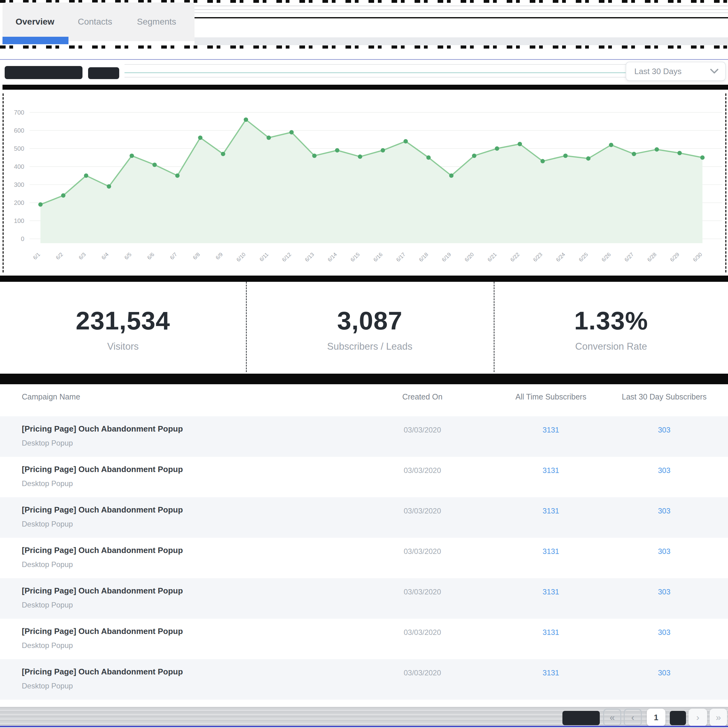  I want to click on redacted-strip, so click(364, 47).